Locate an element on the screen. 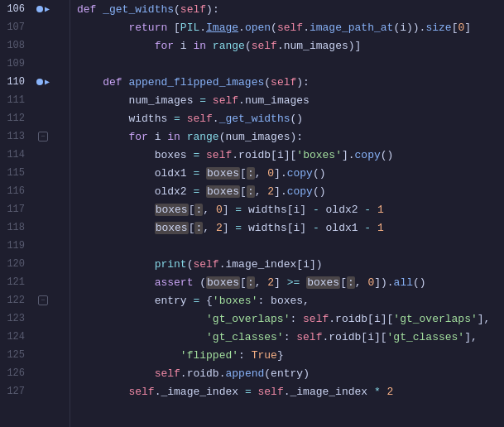  brace2: } is located at coordinates (281, 356).